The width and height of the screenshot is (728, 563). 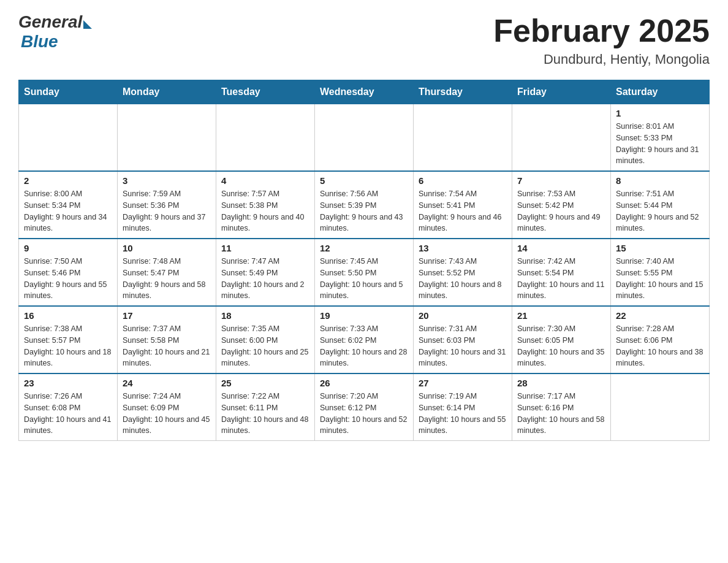 I want to click on day-info: Sunrise: 7:33 AM Sunset: 6:02 PM Dayligh…, so click(x=364, y=346).